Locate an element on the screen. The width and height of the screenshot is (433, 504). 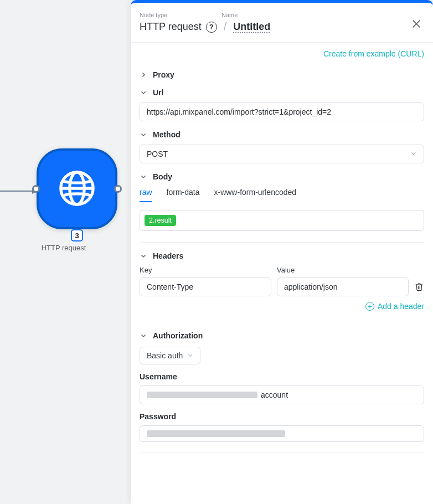
section-proxy-toggle: Proxy is located at coordinates (282, 75).